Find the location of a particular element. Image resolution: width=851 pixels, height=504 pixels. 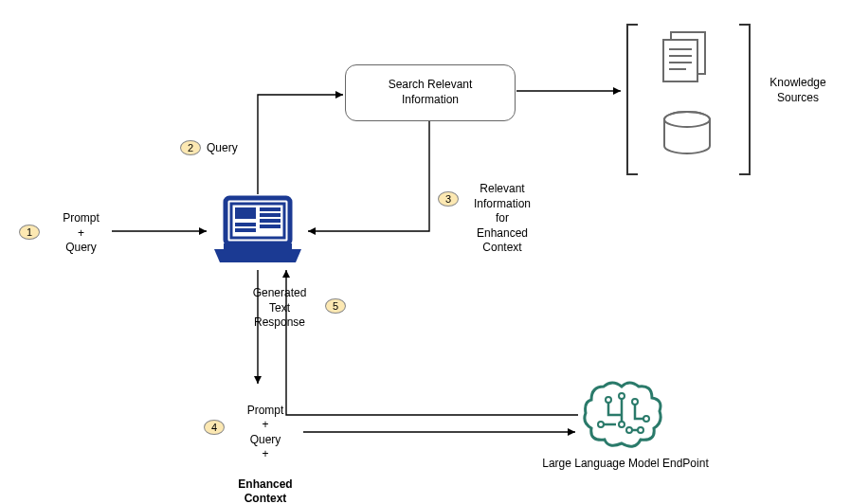

step-badge-1: 1 is located at coordinates (29, 232).